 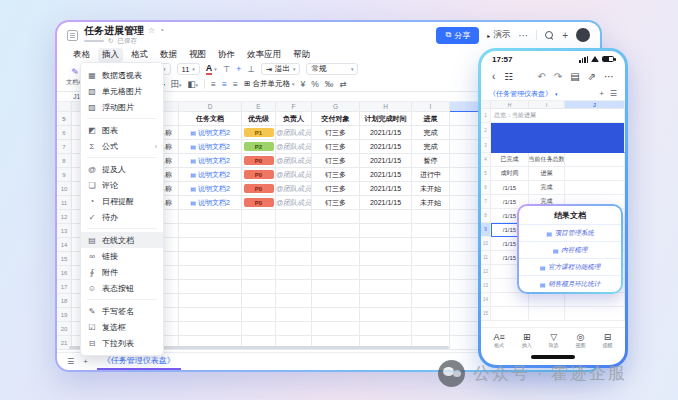 What do you see at coordinates (523, 36) in the screenshot?
I see `more-menu-button: ···` at bounding box center [523, 36].